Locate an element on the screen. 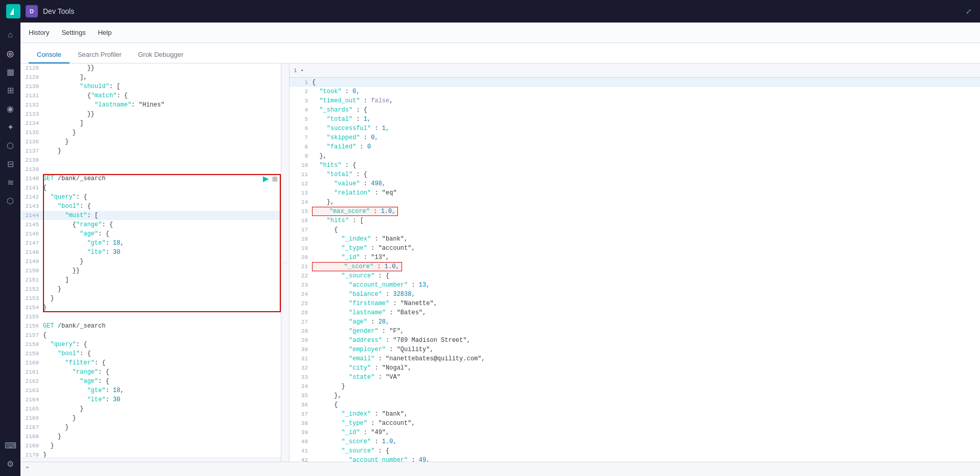  query-tools-button: ⊞ is located at coordinates (275, 179).